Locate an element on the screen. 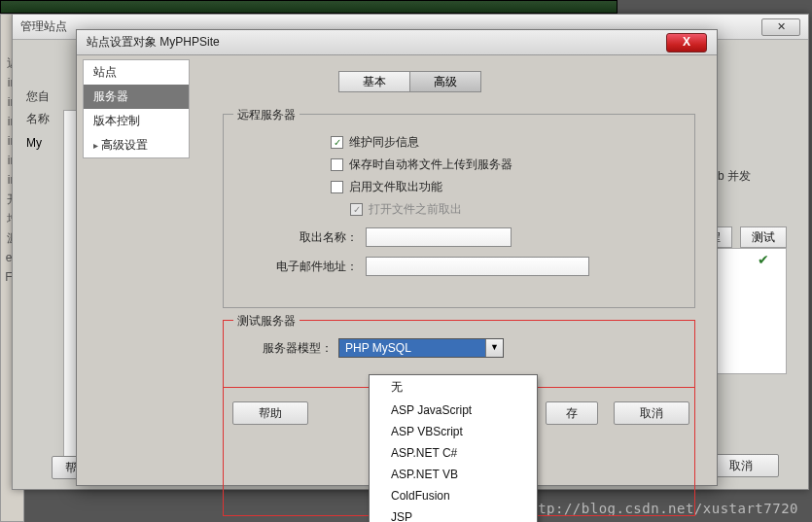  option-aspnet-cs: ASP.NET C# is located at coordinates (453, 453).